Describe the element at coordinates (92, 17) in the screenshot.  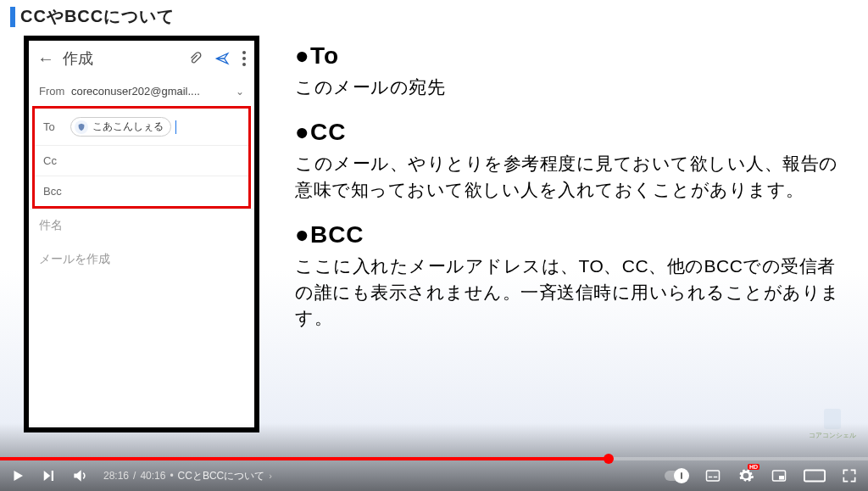
I see `slide-title-wrap: CCやBCCについて` at that location.